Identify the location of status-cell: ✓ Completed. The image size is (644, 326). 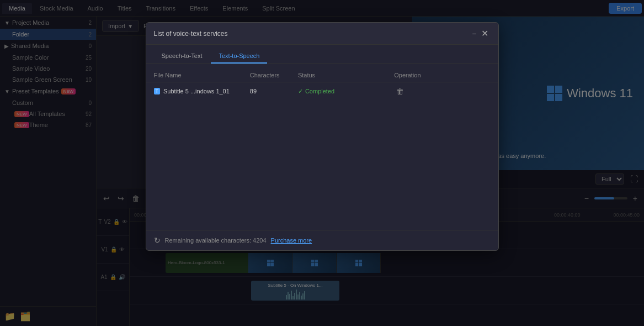
(346, 92).